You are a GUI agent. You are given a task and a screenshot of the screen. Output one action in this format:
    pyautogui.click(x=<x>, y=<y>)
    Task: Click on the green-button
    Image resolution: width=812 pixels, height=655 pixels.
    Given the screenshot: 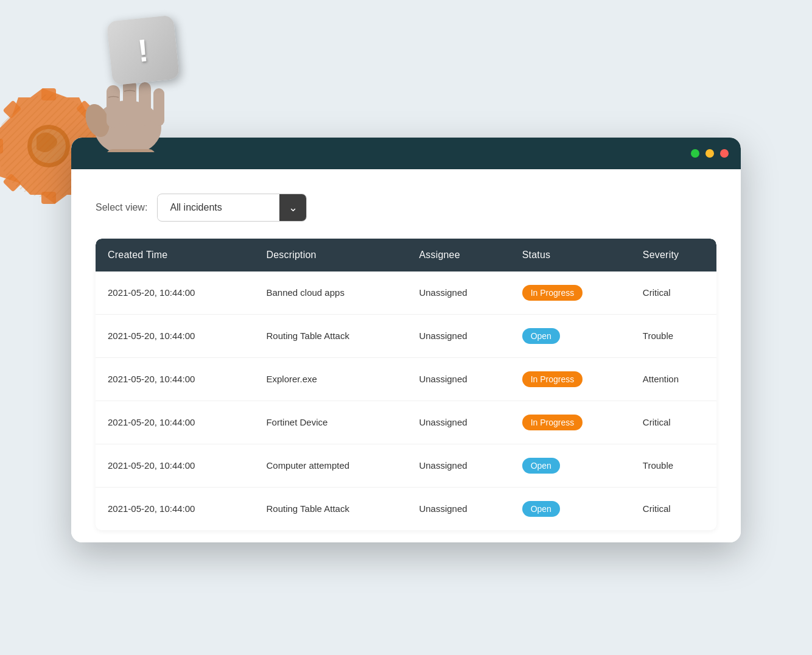 What is the action you would take?
    pyautogui.click(x=695, y=153)
    